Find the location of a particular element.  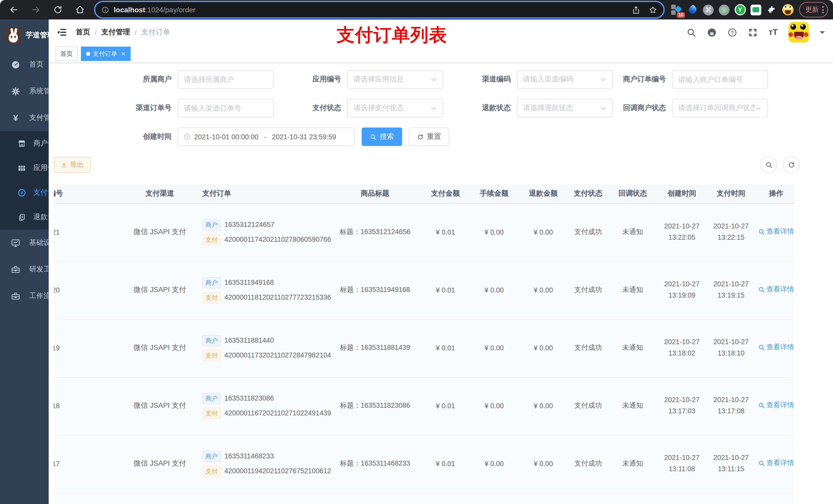

avatar is located at coordinates (799, 32).